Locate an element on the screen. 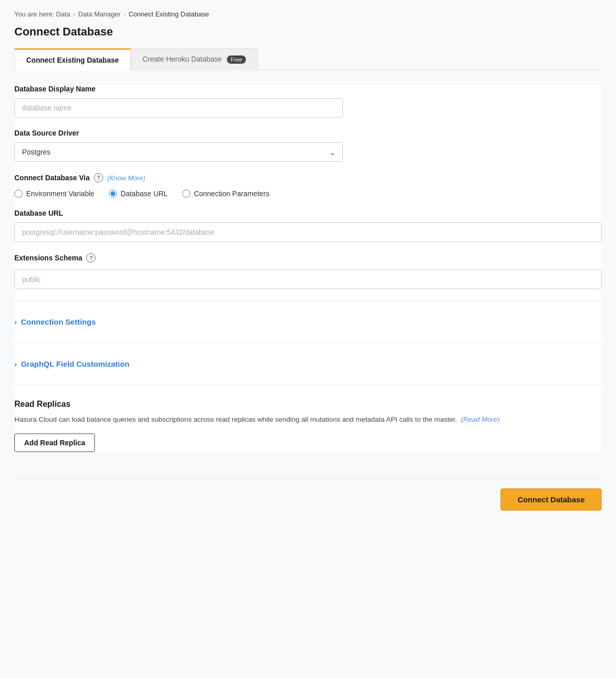 Image resolution: width=616 pixels, height=678 pixels. tab-create-heroku: Create Heroku Database Free is located at coordinates (194, 60).